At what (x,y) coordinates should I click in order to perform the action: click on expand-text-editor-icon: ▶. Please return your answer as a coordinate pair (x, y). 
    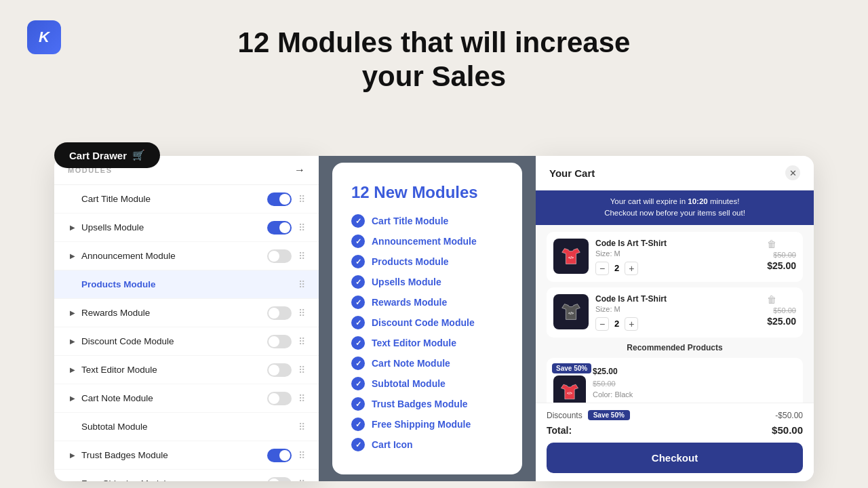
    Looking at the image, I should click on (73, 370).